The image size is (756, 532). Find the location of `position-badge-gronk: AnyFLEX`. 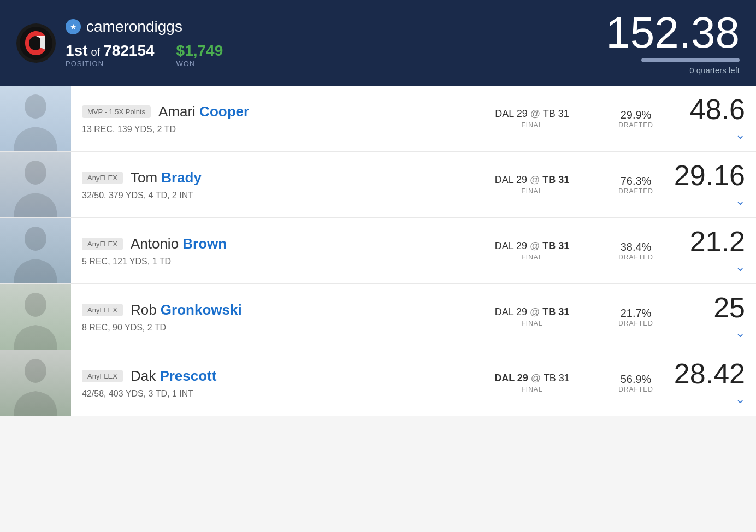

position-badge-gronk: AnyFLEX is located at coordinates (103, 310).